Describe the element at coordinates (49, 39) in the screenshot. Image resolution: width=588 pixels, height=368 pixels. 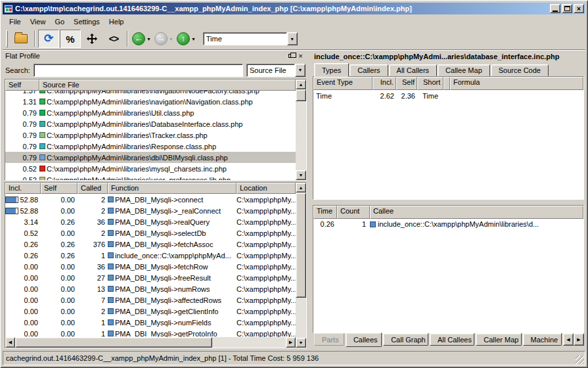
I see `cycle-detection-button: ⟳` at that location.